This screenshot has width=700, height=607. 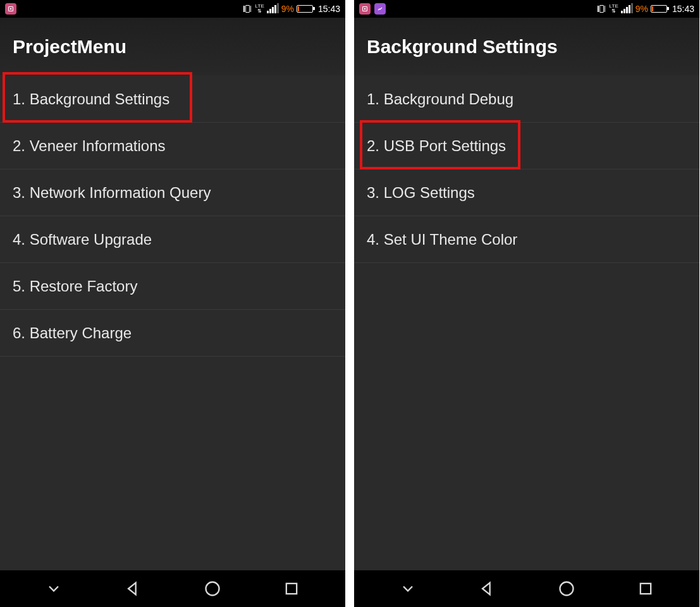 What do you see at coordinates (527, 240) in the screenshot?
I see `menu-item-set-ui-theme-color: 4. Set UI Theme Color` at bounding box center [527, 240].